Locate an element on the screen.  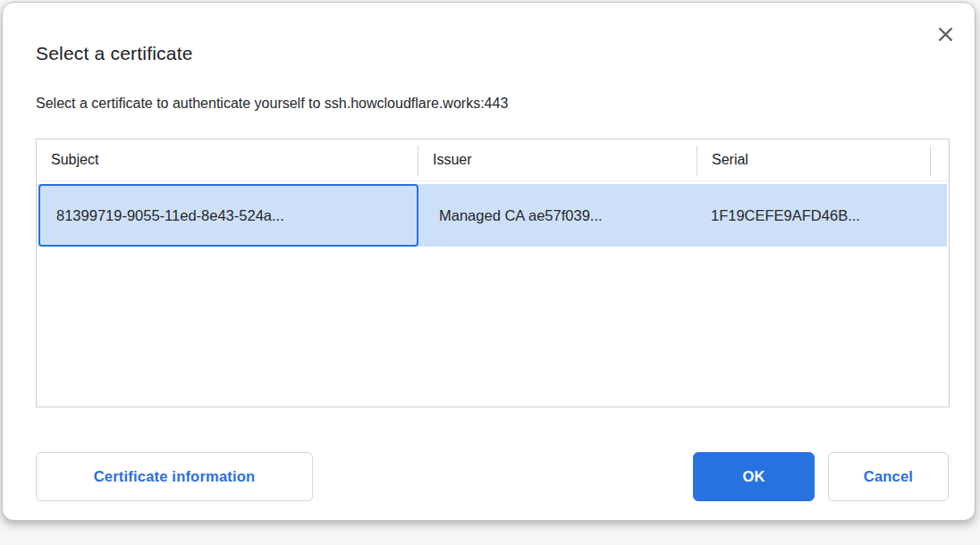
table-header: Subject Issuer Serial is located at coordinates (493, 161).